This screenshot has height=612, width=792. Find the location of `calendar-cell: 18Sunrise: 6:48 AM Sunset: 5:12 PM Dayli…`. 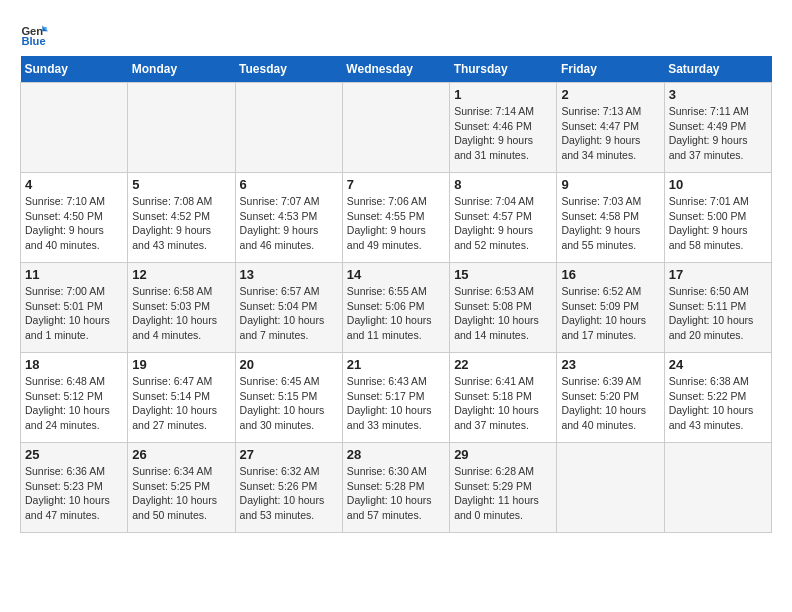

calendar-cell: 18Sunrise: 6:48 AM Sunset: 5:12 PM Dayli… is located at coordinates (74, 398).